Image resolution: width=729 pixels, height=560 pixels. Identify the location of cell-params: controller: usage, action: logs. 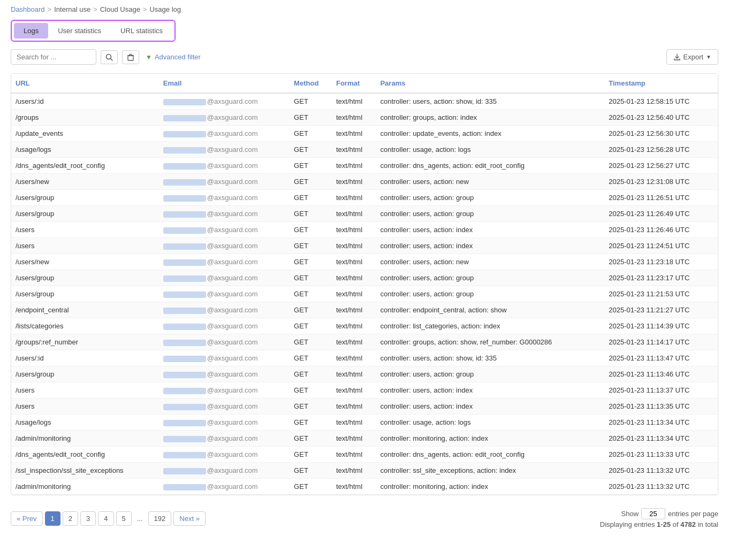
(490, 150).